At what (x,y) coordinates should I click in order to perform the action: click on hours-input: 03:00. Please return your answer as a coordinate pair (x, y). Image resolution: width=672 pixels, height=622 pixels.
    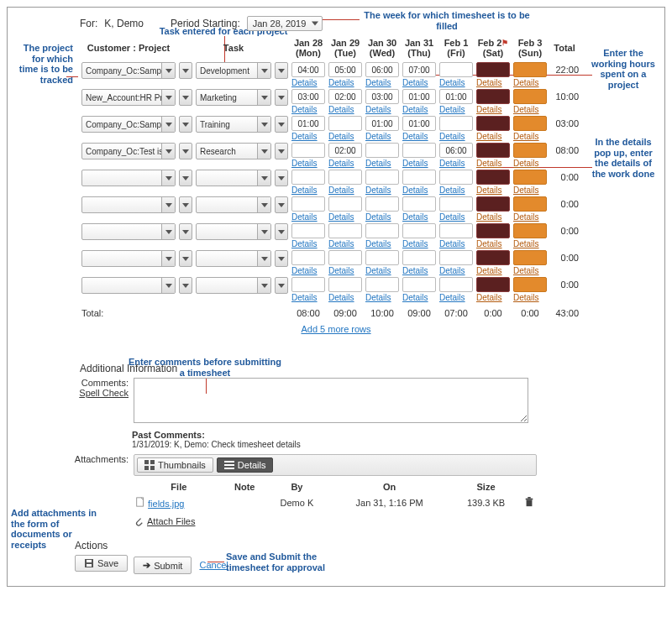
    Looking at the image, I should click on (308, 97).